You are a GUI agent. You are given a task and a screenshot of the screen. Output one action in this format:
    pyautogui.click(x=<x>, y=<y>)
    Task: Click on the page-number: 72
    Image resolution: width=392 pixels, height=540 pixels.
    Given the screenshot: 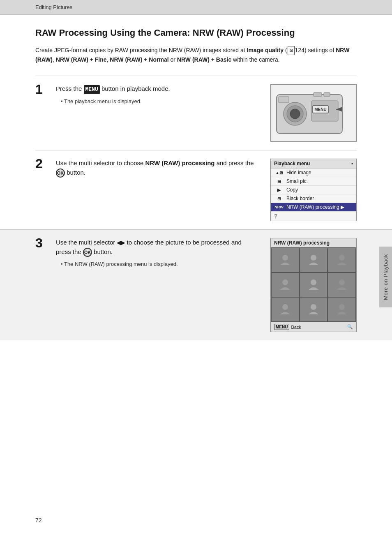 What is the action you would take?
    pyautogui.click(x=39, y=520)
    